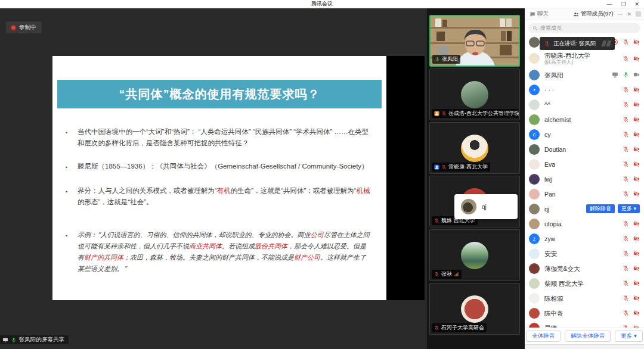  I want to click on close-button: ✕, so click(637, 4).